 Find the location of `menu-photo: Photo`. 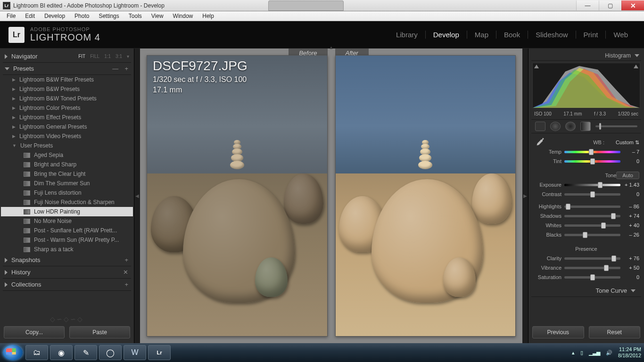

menu-photo: Photo is located at coordinates (82, 16).